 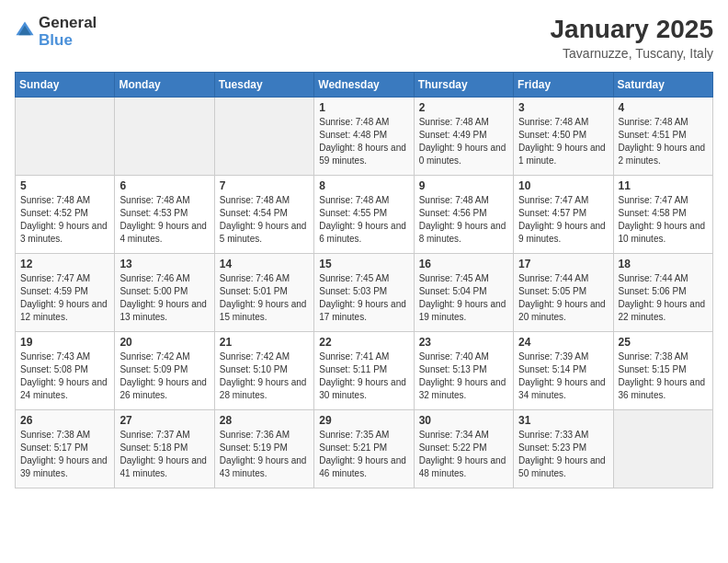 I want to click on day-number: 25, so click(x=664, y=342).